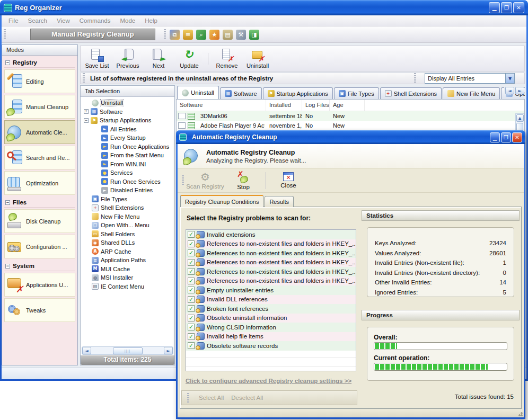 This screenshot has width=528, height=420. Describe the element at coordinates (127, 351) in the screenshot. I see `tree-horizontal-scrollbar: ◄ |||| ►` at that location.